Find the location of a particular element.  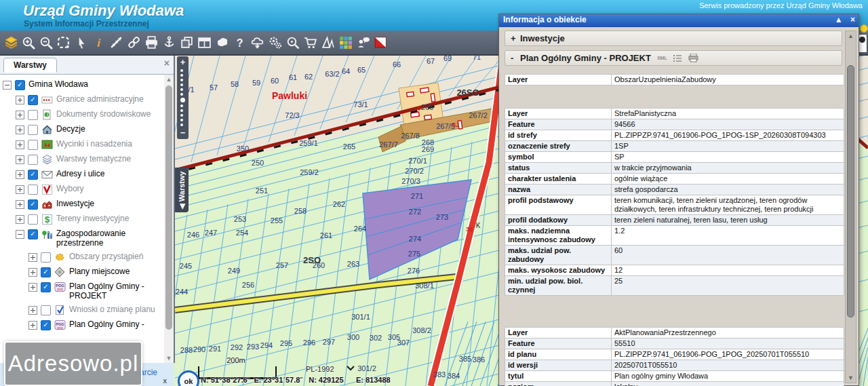

layers-collapse-tab: ◀ Warstwy is located at coordinates (182, 190).